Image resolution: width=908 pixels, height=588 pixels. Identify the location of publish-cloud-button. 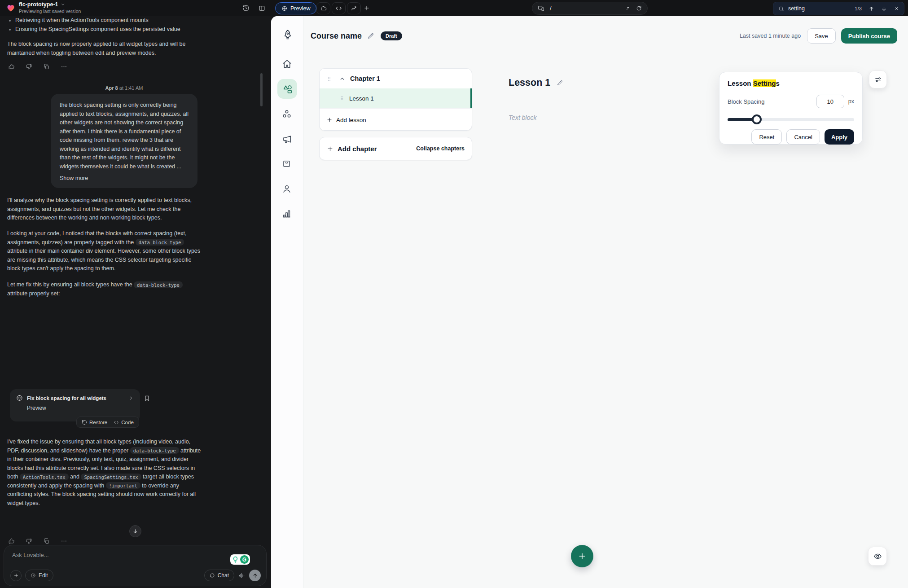
(323, 8).